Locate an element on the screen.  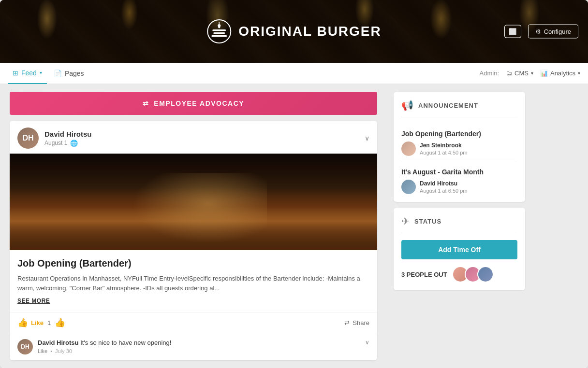
add-time-off-button: Add Time Off is located at coordinates (459, 250).